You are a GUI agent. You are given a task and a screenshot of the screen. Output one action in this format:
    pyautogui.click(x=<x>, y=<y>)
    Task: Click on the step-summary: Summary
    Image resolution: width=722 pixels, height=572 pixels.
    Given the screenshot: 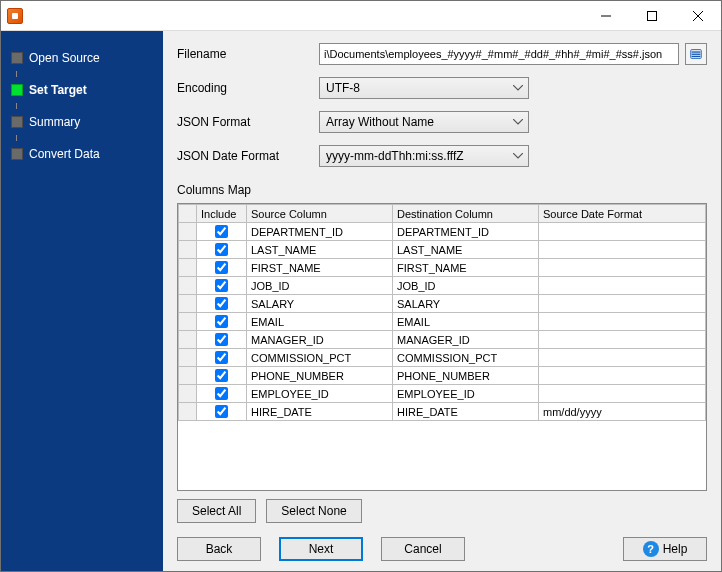 What is the action you would take?
    pyautogui.click(x=82, y=122)
    